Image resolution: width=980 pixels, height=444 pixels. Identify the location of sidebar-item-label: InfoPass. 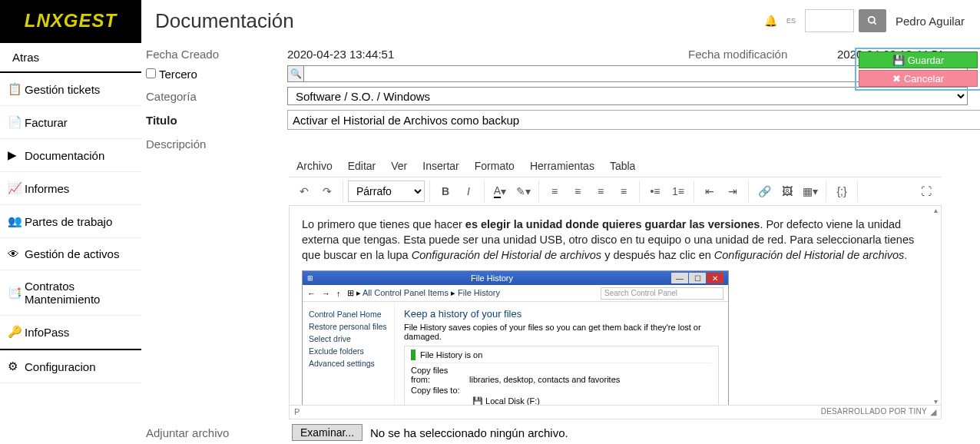
(47, 332).